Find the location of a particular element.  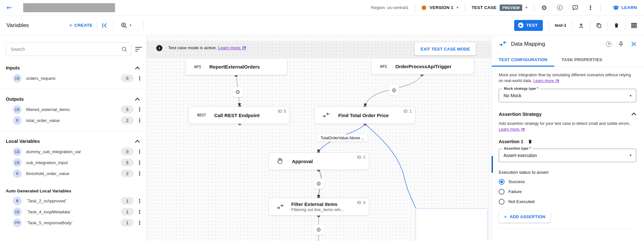

tab-task-properties: TASK PROPERTIES is located at coordinates (582, 60).